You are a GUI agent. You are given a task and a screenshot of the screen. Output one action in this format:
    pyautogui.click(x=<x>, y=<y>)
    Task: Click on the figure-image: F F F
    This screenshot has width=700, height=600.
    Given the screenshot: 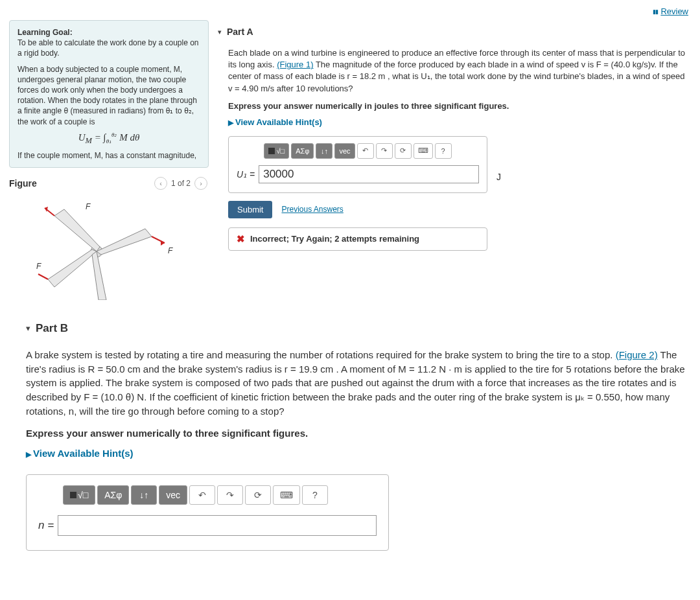 What is the action you would take?
    pyautogui.click(x=97, y=248)
    